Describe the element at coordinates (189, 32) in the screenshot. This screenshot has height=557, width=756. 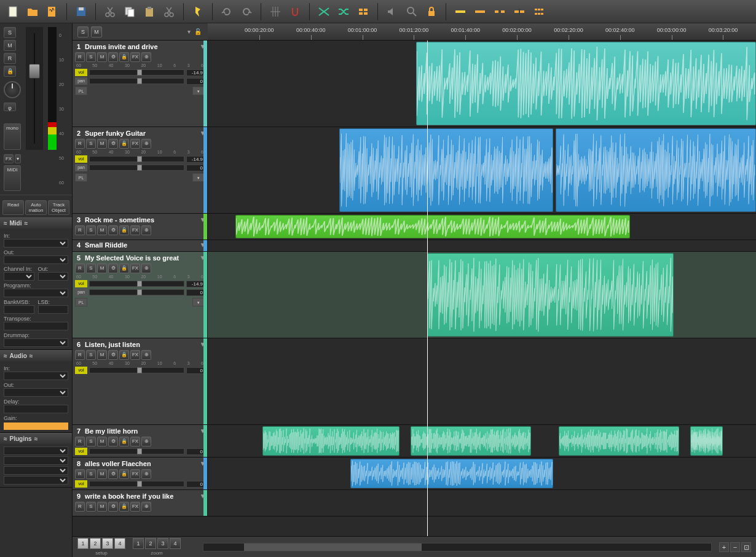
I see `master-dropdown: ▾` at that location.